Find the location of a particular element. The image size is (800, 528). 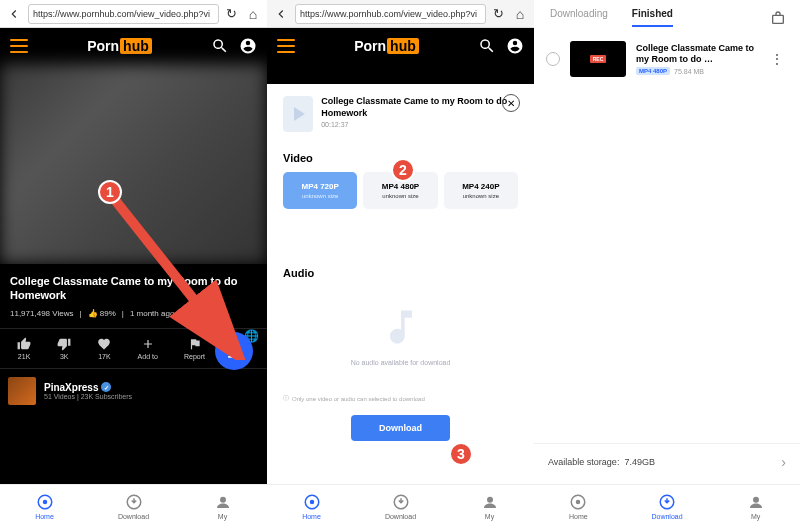

tab-finished: Finished is located at coordinates (652, 18).